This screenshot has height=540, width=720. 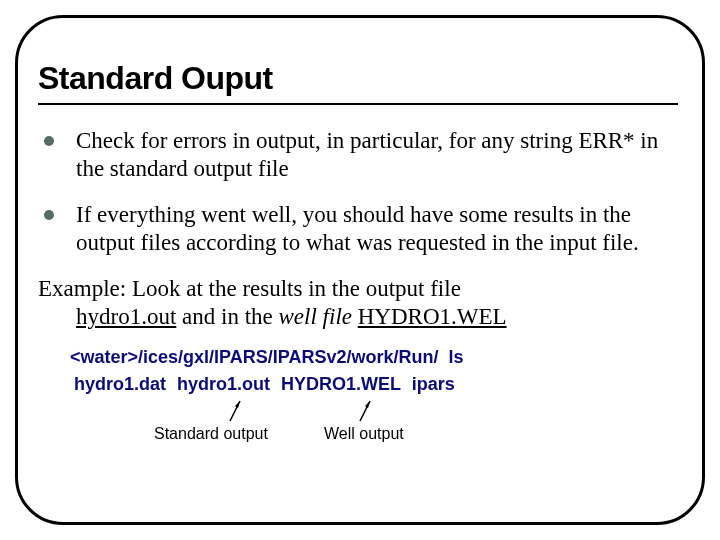 What do you see at coordinates (224, 384) in the screenshot?
I see `file-item: hydro1.out` at bounding box center [224, 384].